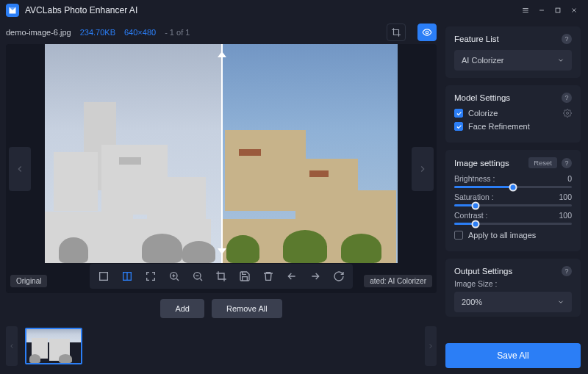  Describe the element at coordinates (513, 356) in the screenshot. I see `save-all-button: Save All` at that location.